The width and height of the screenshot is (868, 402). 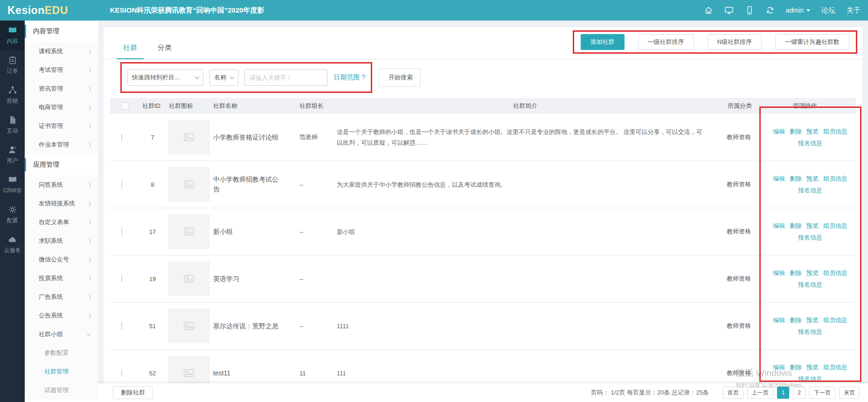 What do you see at coordinates (62, 51) in the screenshot?
I see `submenu-item: 课程系统` at bounding box center [62, 51].